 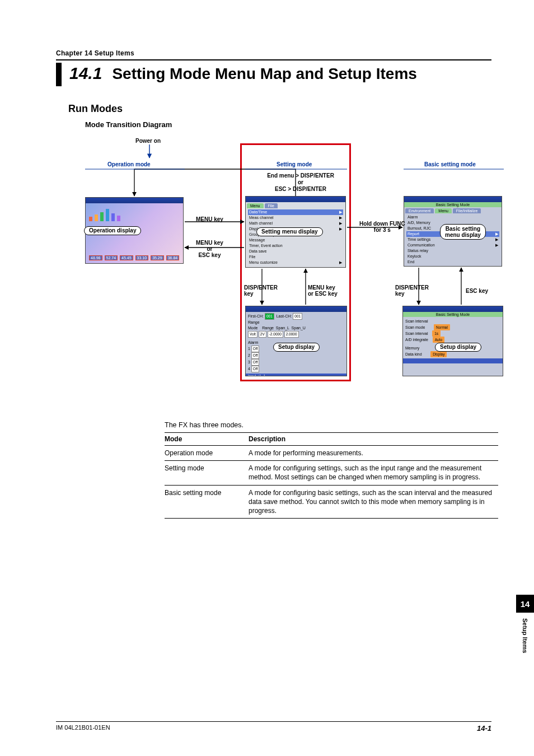 I want to click on th-description: Description, so click(x=373, y=439).